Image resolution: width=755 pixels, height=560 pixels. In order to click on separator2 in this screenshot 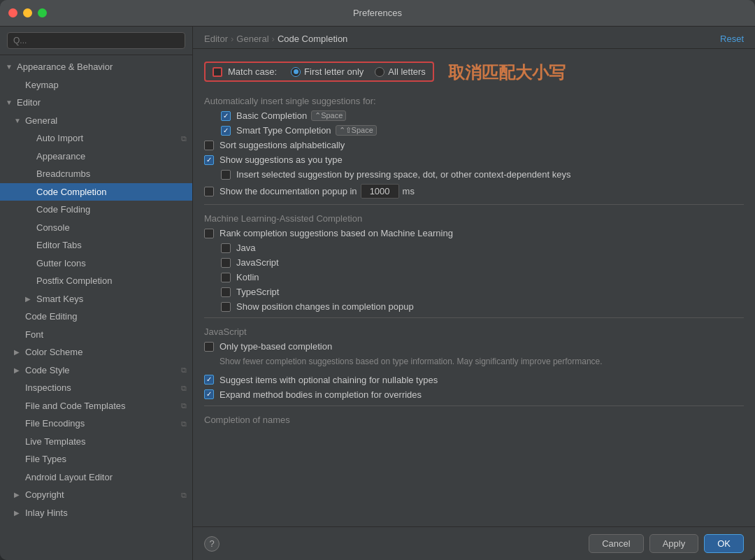, I will do `click(474, 317)`.